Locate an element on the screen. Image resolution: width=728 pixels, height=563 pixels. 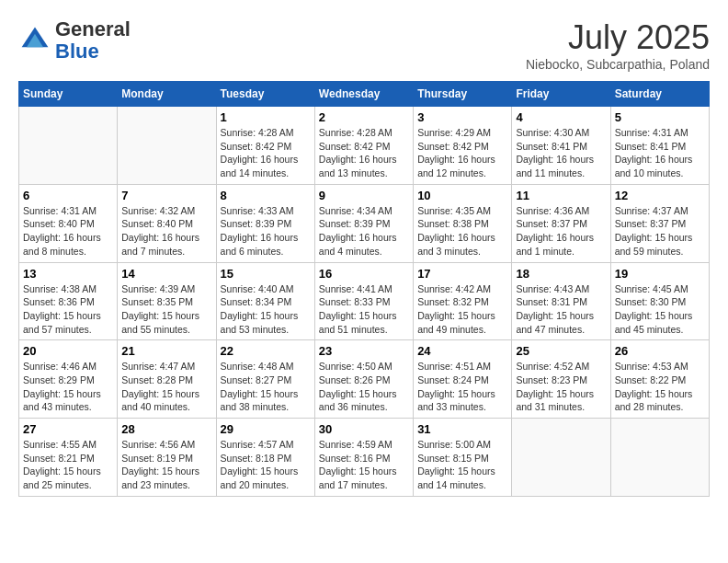
calendar-cell: 15Sunrise: 4:40 AMSunset: 8:34 PMDayligh… is located at coordinates (265, 302).